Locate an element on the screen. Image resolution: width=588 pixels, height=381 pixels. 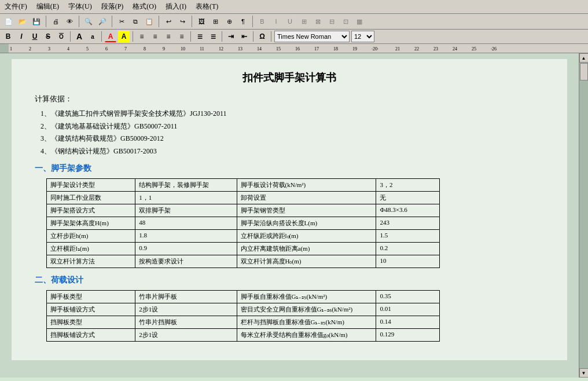
svg-text: ·26 is located at coordinates (494, 49).